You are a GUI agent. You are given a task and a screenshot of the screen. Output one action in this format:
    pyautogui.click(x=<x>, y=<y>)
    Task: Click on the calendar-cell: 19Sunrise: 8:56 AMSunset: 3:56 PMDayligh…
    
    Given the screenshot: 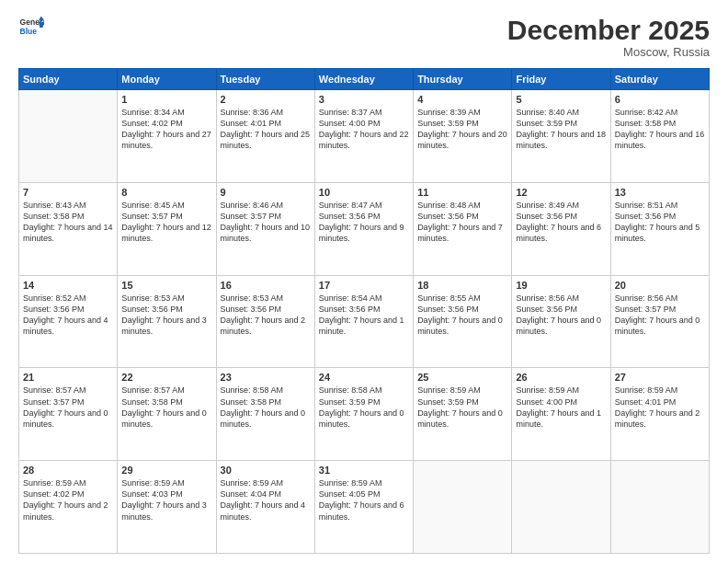 What is the action you would take?
    pyautogui.click(x=561, y=322)
    